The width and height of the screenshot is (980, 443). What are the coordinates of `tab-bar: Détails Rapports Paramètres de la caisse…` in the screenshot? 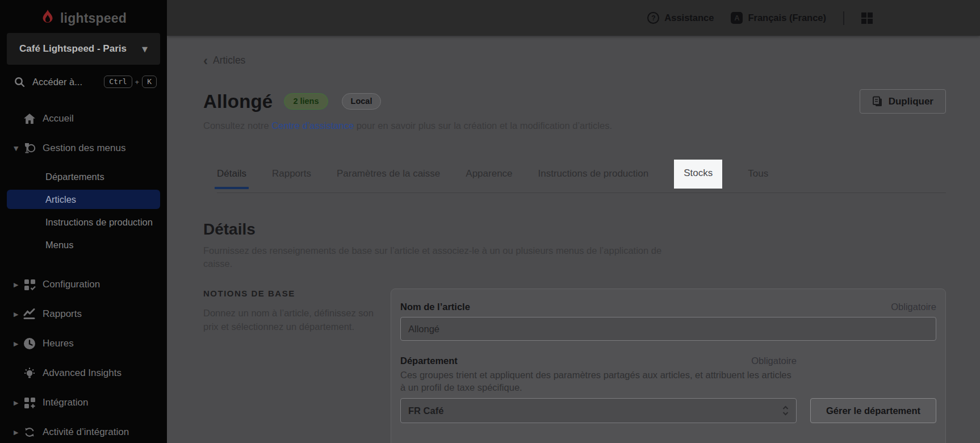 It's located at (581, 176).